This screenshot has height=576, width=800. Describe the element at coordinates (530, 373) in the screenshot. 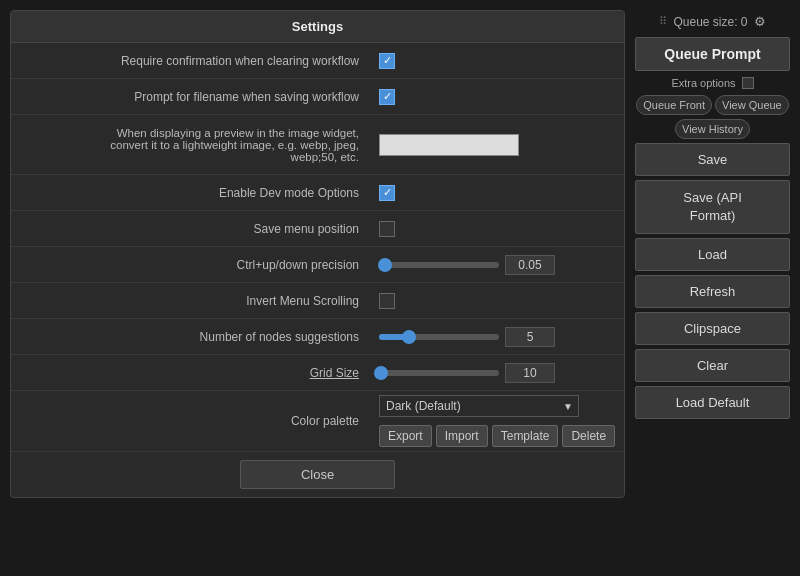

I see `grid-slider-value: 10` at that location.